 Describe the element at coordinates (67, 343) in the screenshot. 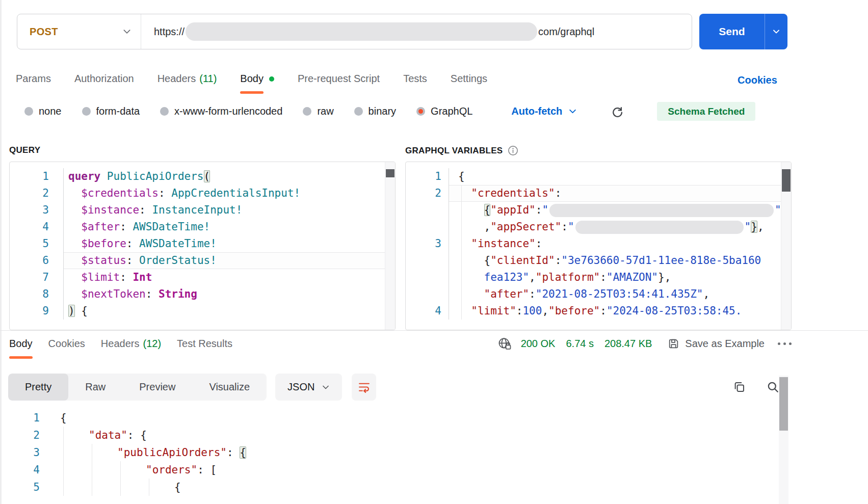

I see `tab-label: Cookies` at that location.